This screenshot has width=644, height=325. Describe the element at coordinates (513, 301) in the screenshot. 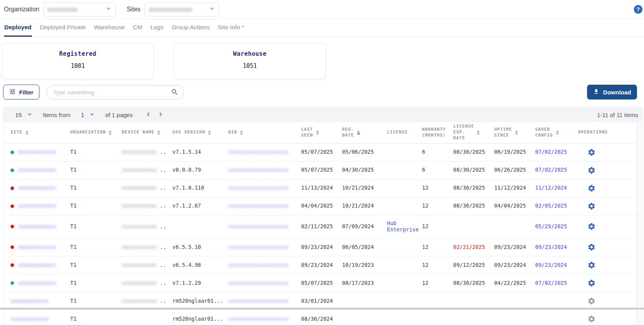

I see `uptime-since-cell` at that location.